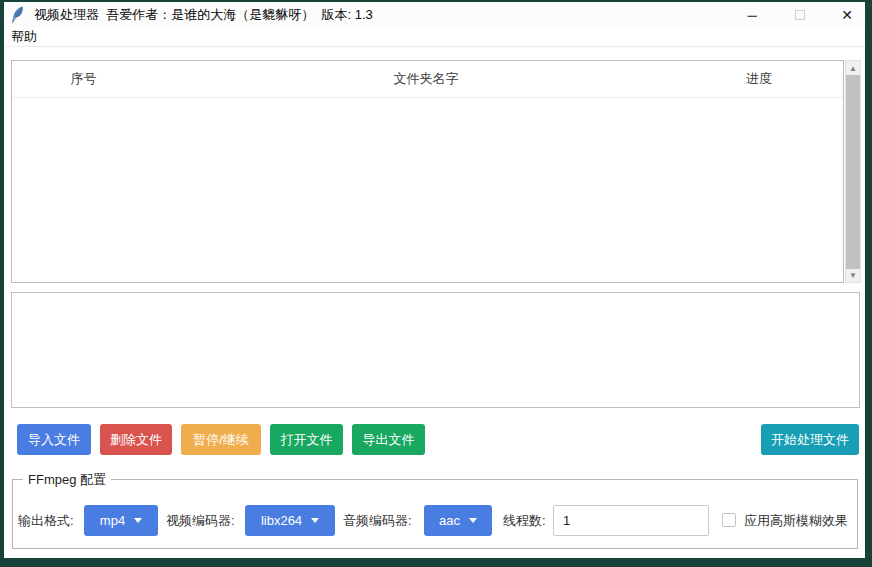  Describe the element at coordinates (752, 15) in the screenshot. I see `minimize-button: ─` at that location.